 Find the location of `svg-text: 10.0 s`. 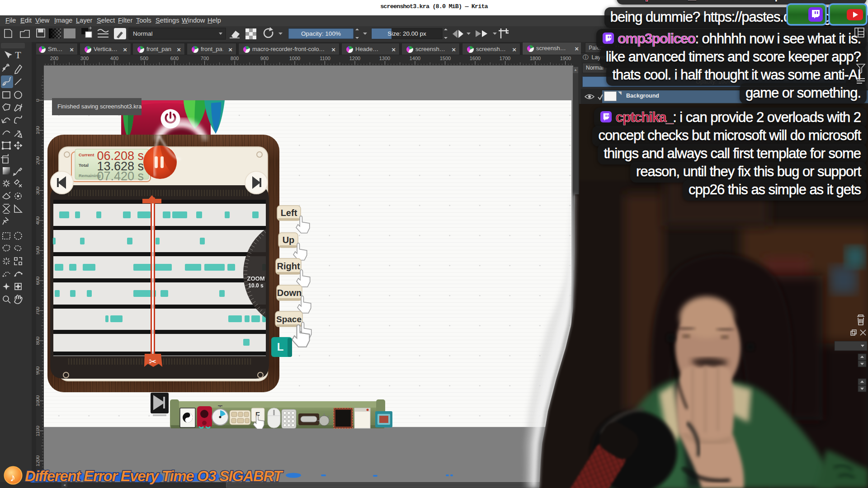

svg-text: 10.0 s is located at coordinates (256, 286).